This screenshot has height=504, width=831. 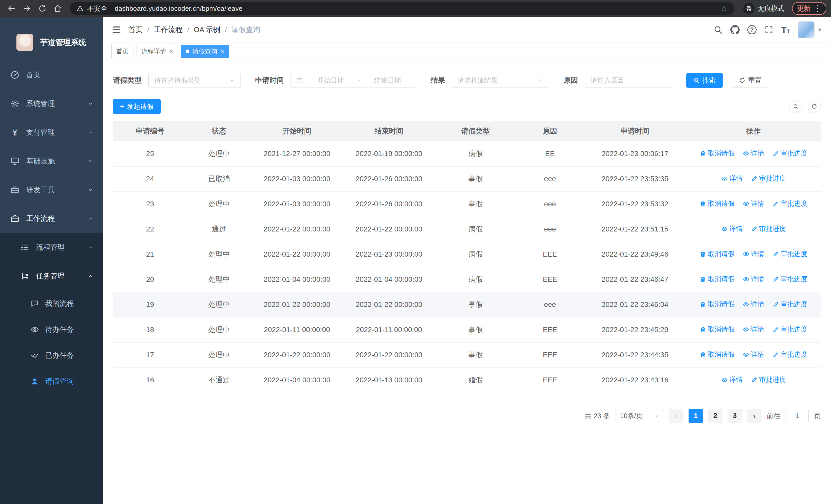 What do you see at coordinates (122, 51) in the screenshot?
I see `tab-label: 首页` at bounding box center [122, 51].